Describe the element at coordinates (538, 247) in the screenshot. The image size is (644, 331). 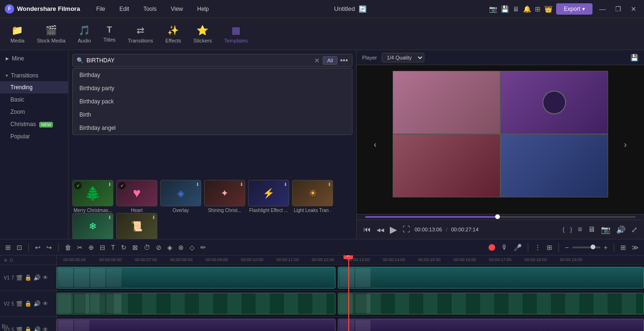
I see `snap-button: ⋮` at that location.